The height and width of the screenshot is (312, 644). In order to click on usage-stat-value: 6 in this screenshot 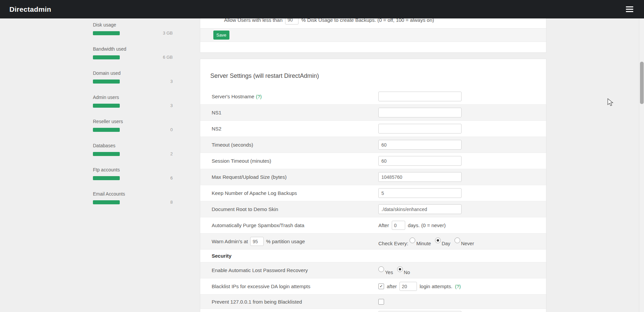, I will do `click(172, 178)`.